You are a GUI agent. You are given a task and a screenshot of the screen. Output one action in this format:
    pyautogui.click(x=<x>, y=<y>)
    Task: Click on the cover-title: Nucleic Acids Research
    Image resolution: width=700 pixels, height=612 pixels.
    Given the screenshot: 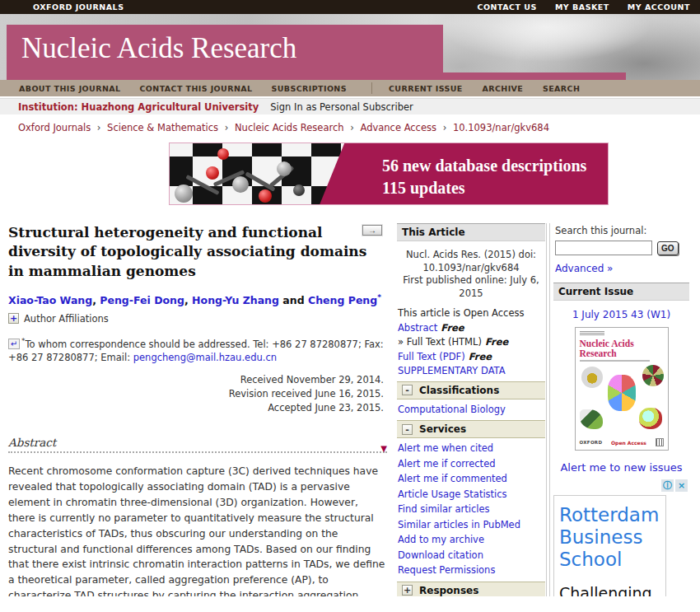 What is the action you would take?
    pyautogui.click(x=622, y=348)
    